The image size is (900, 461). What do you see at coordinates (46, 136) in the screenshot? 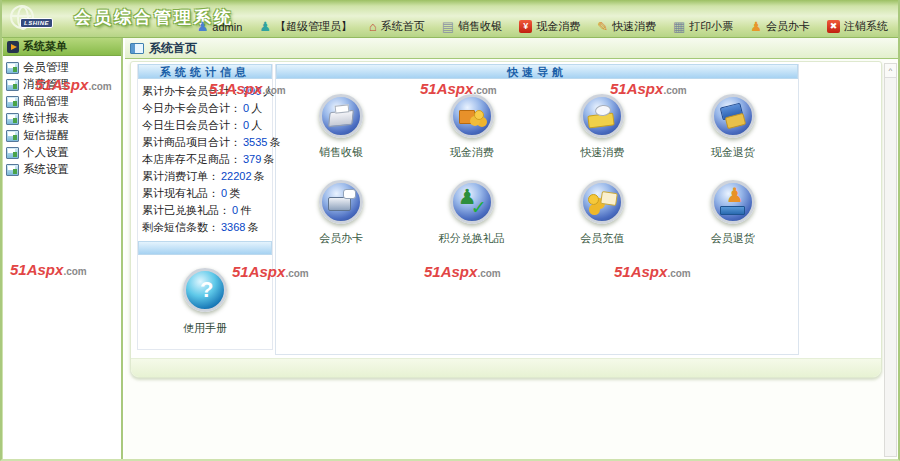
I see `sidebar-item-label: 短信提醒` at bounding box center [46, 136].